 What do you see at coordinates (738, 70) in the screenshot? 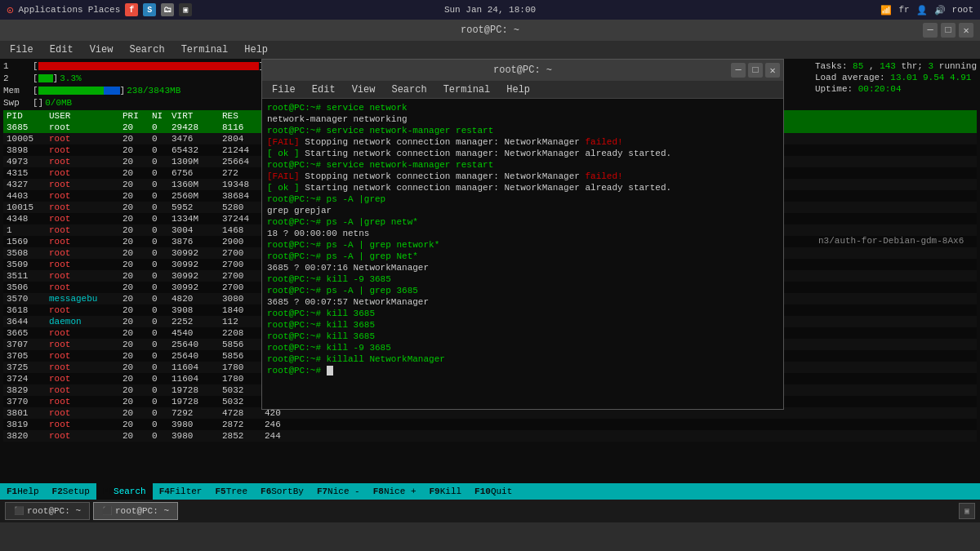
I see `float-minimize-button: ─` at bounding box center [738, 70].